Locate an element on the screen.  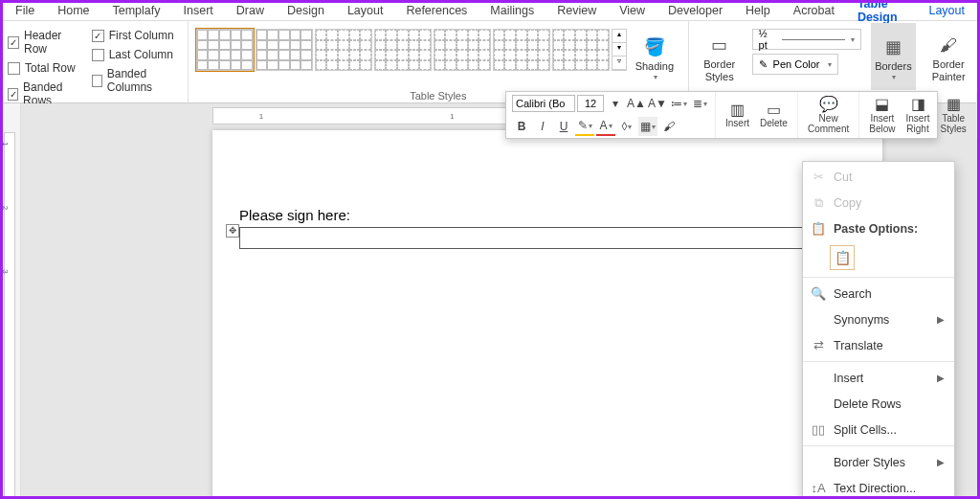
ctx-delete-rows: Delete Rows is located at coordinates (879, 404).